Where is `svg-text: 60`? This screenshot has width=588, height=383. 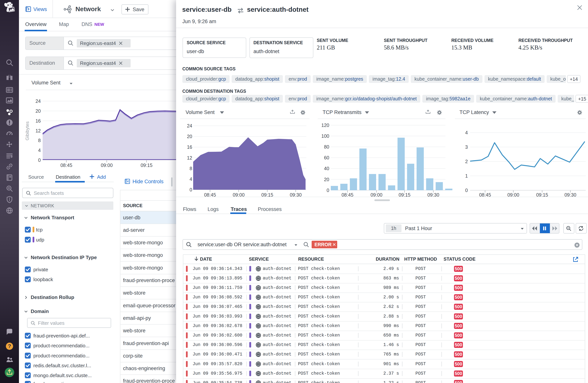 svg-text: 60 is located at coordinates (327, 158).